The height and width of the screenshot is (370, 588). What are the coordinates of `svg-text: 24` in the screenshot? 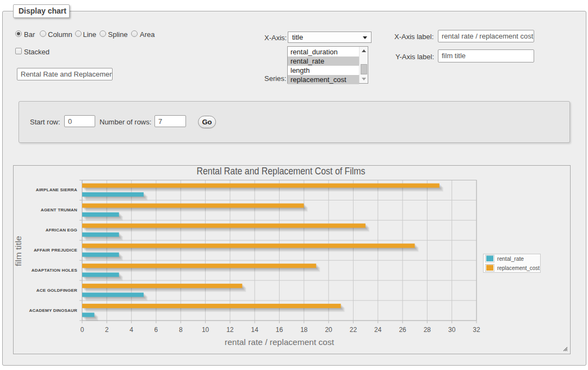 It's located at (378, 330).